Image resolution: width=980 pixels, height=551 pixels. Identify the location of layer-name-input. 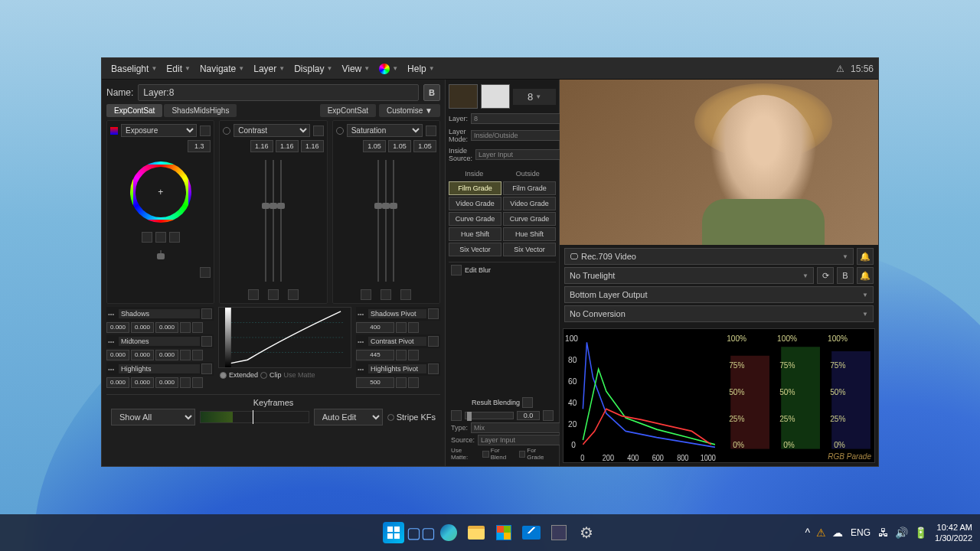
(279, 93).